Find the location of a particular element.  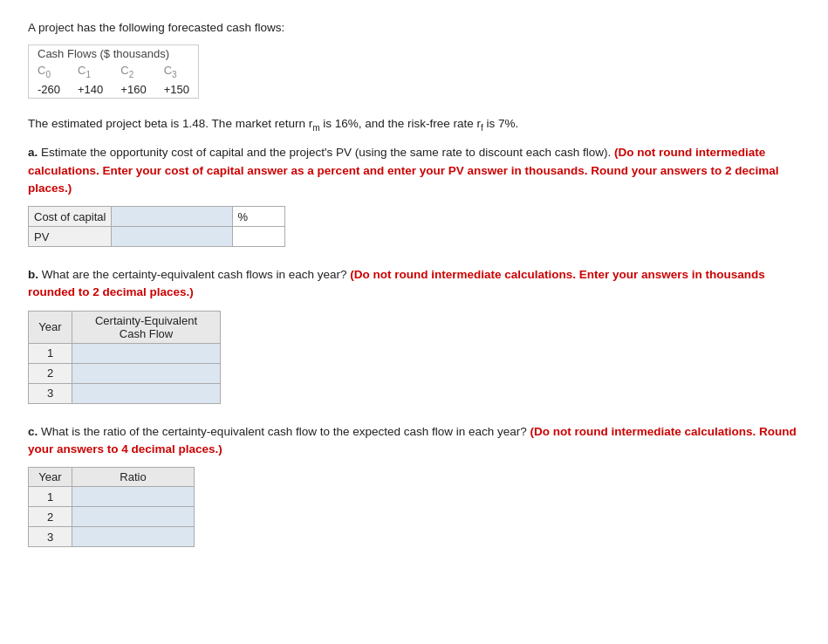

b-year-1: 1 is located at coordinates (51, 353).